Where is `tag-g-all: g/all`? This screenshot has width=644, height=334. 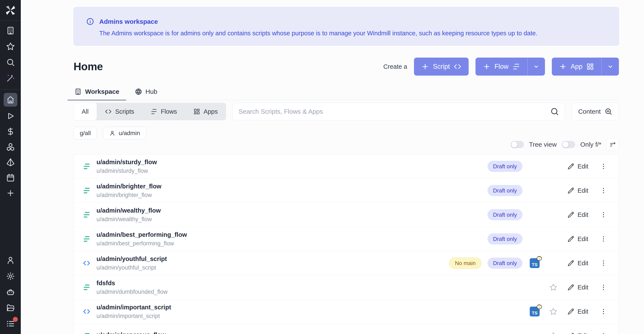 tag-g-all: g/all is located at coordinates (85, 133).